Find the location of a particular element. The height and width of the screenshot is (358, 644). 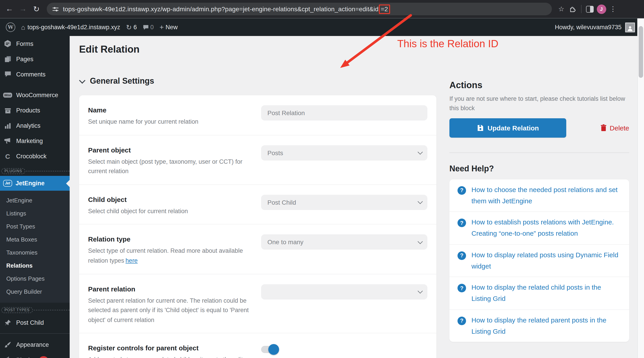

field-row-relation-type: Relation type Select type of current rel… is located at coordinates (258, 249).